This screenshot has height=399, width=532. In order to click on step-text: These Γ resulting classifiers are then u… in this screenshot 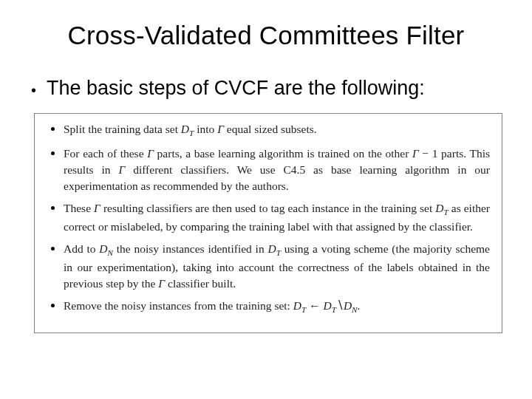, I will do `click(276, 217)`.